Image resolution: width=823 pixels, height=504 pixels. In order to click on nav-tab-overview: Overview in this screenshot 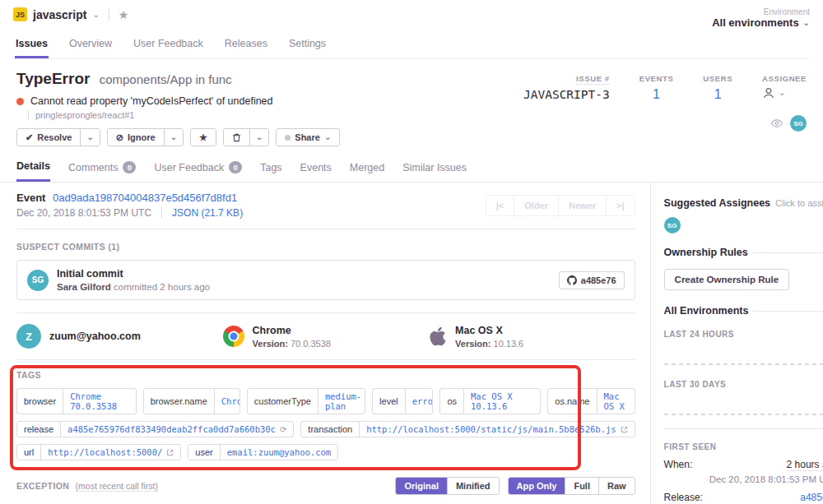, I will do `click(91, 46)`.